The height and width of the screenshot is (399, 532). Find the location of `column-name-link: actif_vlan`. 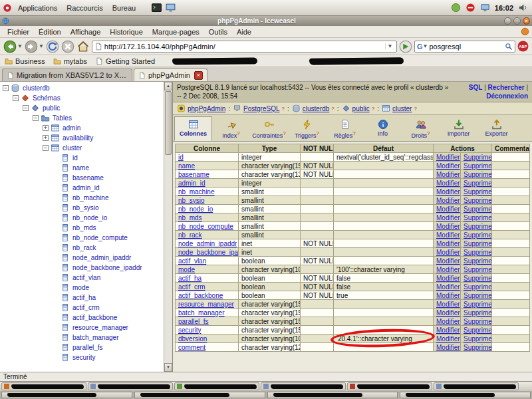

column-name-link: actif_vlan is located at coordinates (192, 261).